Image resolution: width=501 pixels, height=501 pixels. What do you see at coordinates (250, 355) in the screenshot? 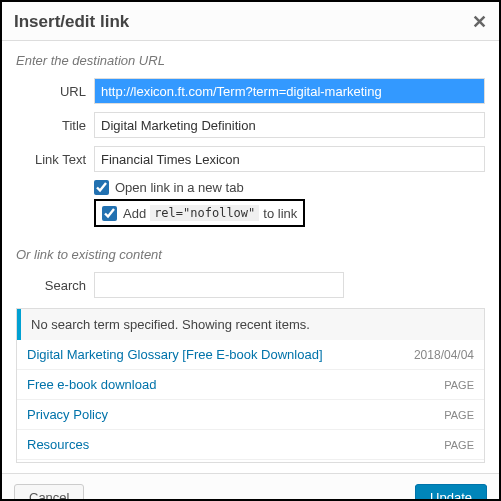
I see `result-item: Digital Marketing Glossary [Free E-book …` at bounding box center [250, 355].